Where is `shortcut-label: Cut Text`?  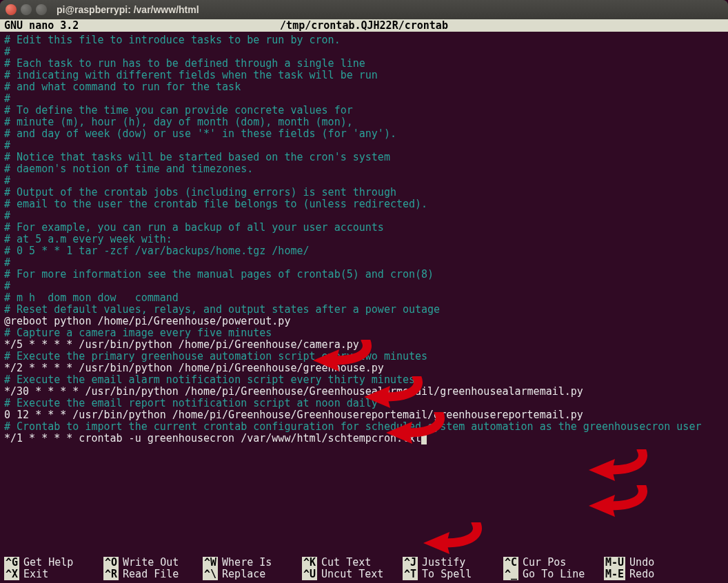 shortcut-label: Cut Text is located at coordinates (344, 562).